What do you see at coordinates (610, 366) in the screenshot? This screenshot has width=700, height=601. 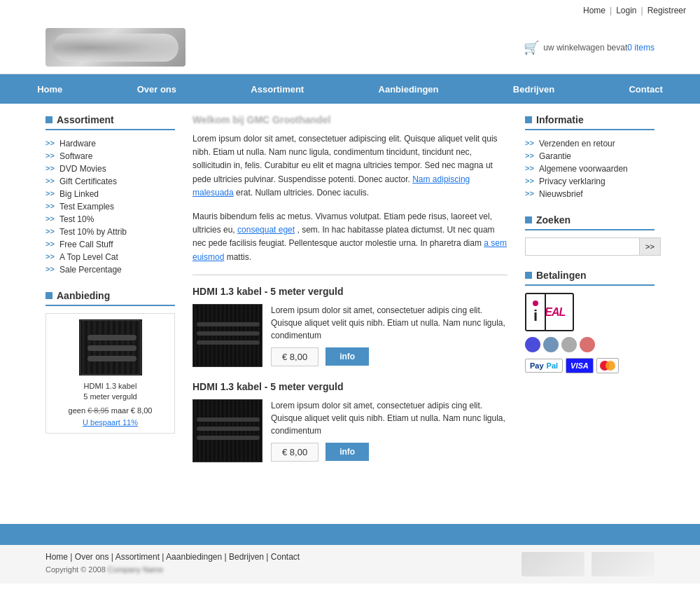 I see `mc-circle-orange` at bounding box center [610, 366].